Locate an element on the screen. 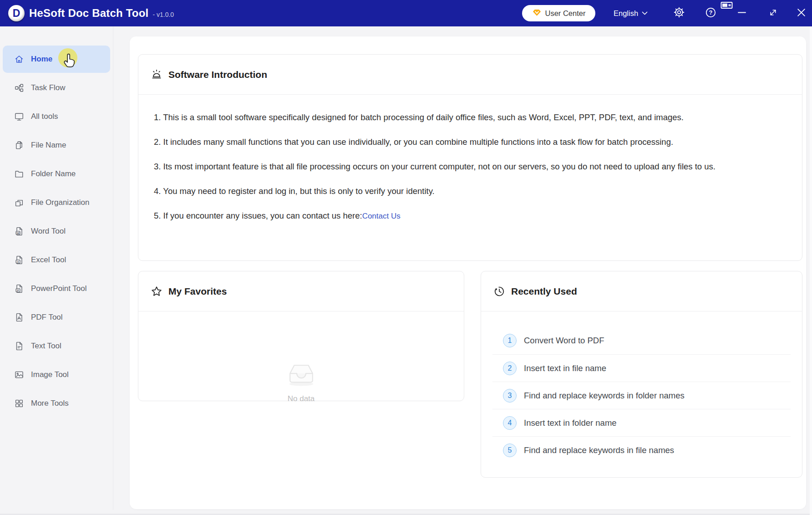 The image size is (812, 515). sidebar-item-label: PDF Tool is located at coordinates (47, 317).